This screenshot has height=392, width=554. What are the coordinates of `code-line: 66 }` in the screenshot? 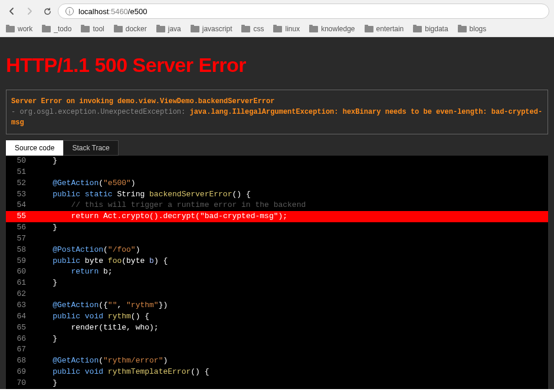 It's located at (277, 340).